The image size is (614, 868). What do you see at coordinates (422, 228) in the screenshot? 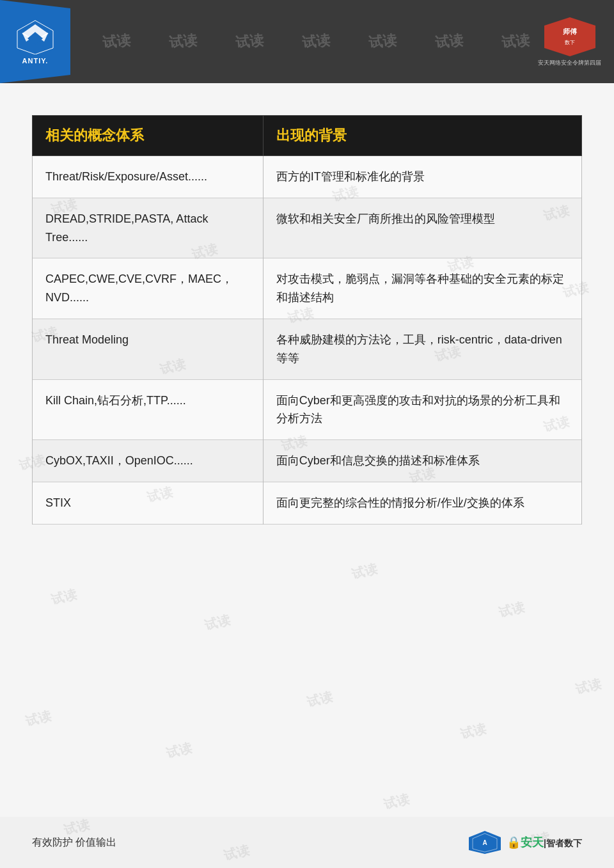
I see `table-cell-col2: 微软和相关安全厂商所推出的风险管理模型` at bounding box center [422, 228].